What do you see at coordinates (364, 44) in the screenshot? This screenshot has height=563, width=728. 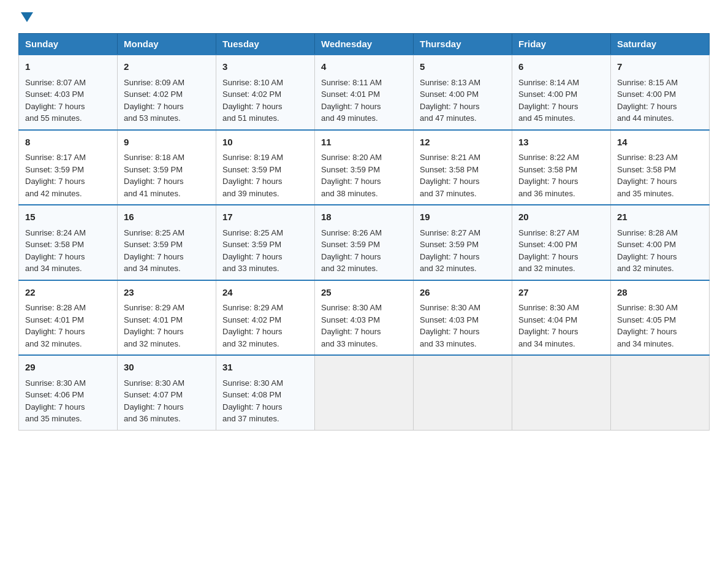 I see `calendar-header-row: SundayMondayTuesdayWednesdayThursdayFrid…` at bounding box center [364, 44].